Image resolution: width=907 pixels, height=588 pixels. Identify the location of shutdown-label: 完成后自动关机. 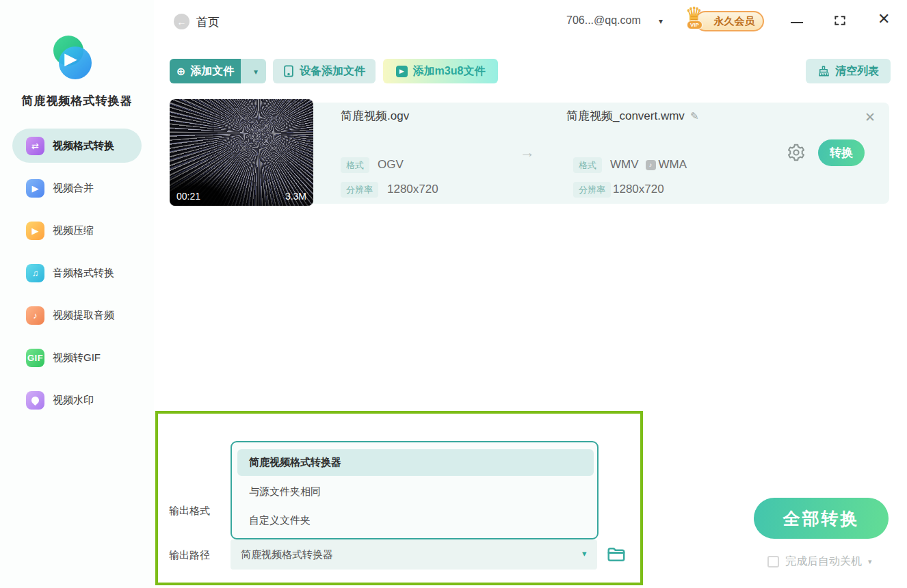
(824, 562).